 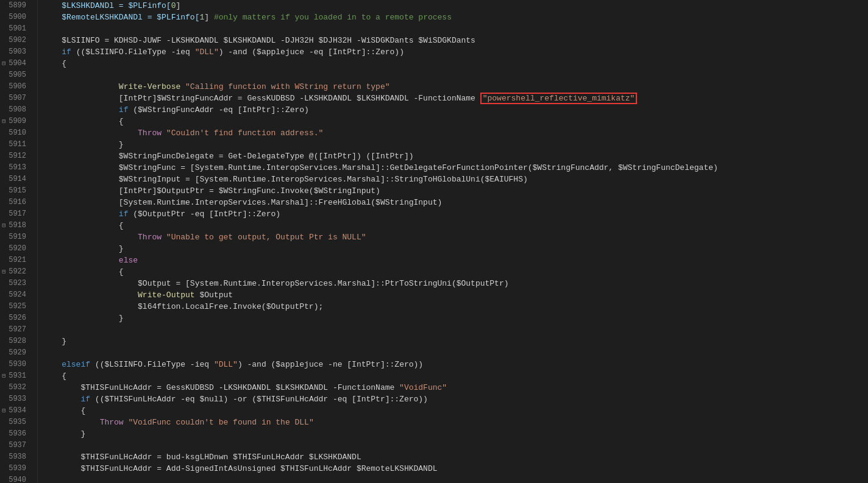 What do you see at coordinates (259, 400) in the screenshot?
I see `token: (($THISFunLHcAddr -eq $null) -or ($THISF…` at bounding box center [259, 400].